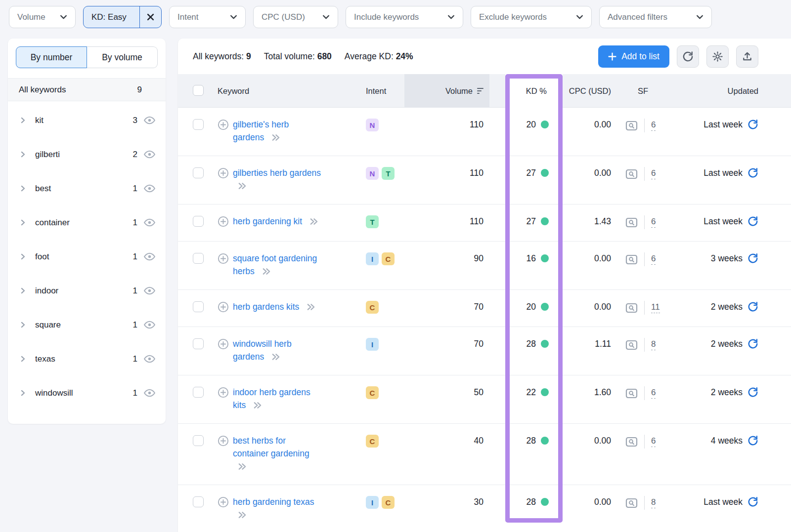 Image resolution: width=791 pixels, height=532 pixels. What do you see at coordinates (51, 57) in the screenshot?
I see `tab-by-number: By number` at bounding box center [51, 57].